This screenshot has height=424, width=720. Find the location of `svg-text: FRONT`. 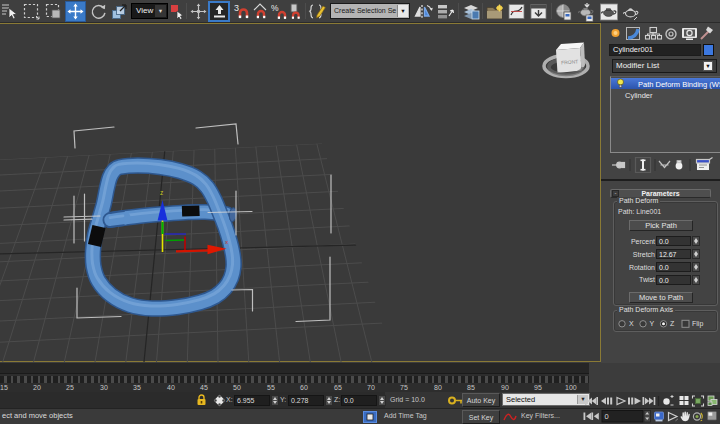

svg-text: FRONT is located at coordinates (570, 62).